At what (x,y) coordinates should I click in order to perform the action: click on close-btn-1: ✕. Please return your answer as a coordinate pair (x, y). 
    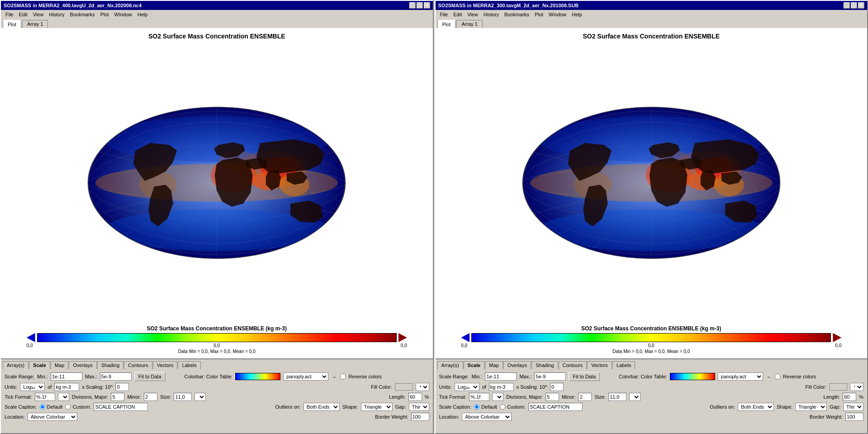
    Looking at the image, I should click on (427, 5).